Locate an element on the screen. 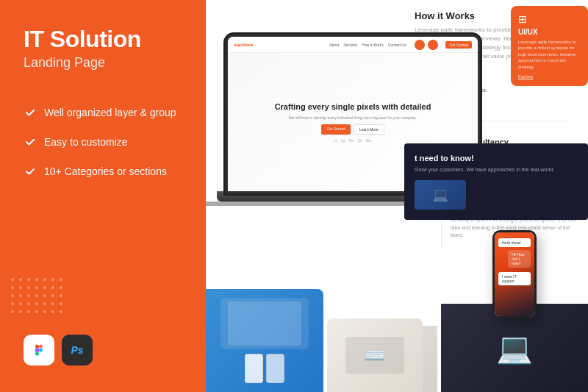  screen-nav-links: About Services How it Works Contact Us is located at coordinates (368, 45).